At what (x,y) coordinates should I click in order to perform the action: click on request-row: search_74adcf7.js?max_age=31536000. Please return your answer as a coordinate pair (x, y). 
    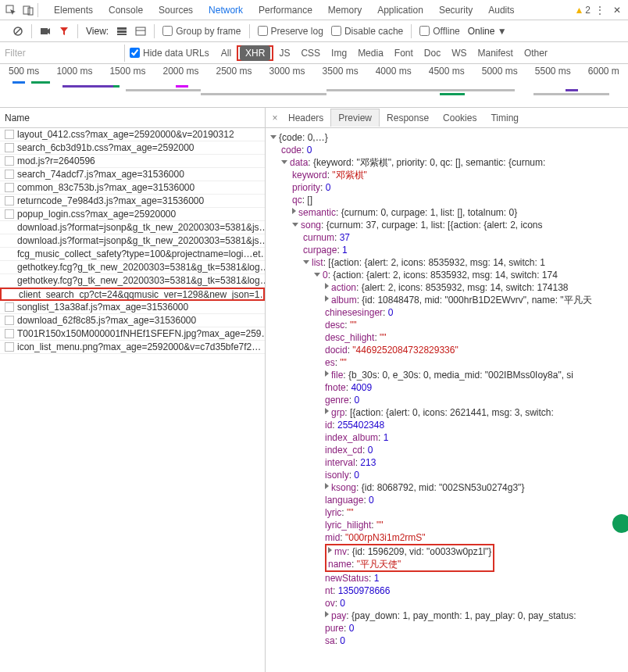
    Looking at the image, I should click on (133, 175).